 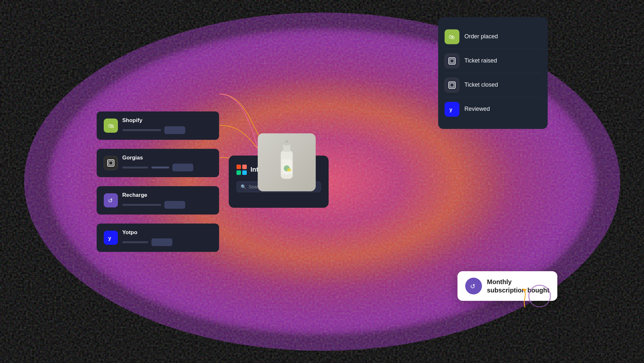 I want to click on gorgias-bar-row, so click(x=167, y=167).